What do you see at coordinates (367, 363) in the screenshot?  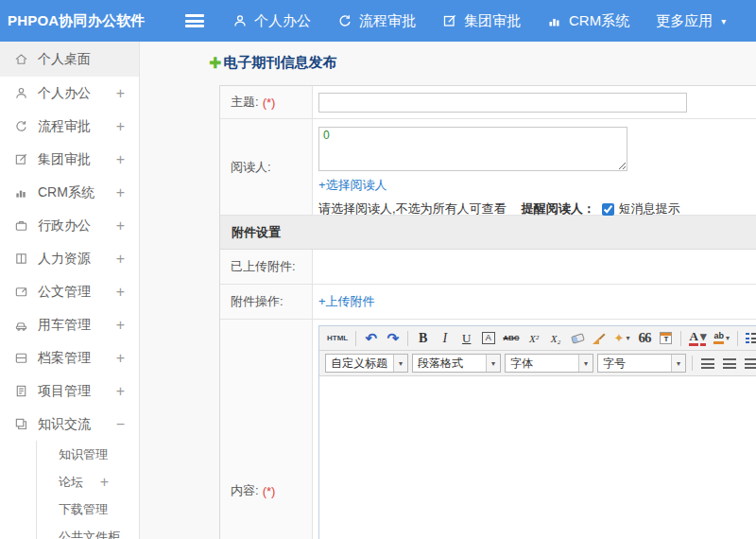 I see `custom-title-select: 自定义标题 ▾` at bounding box center [367, 363].